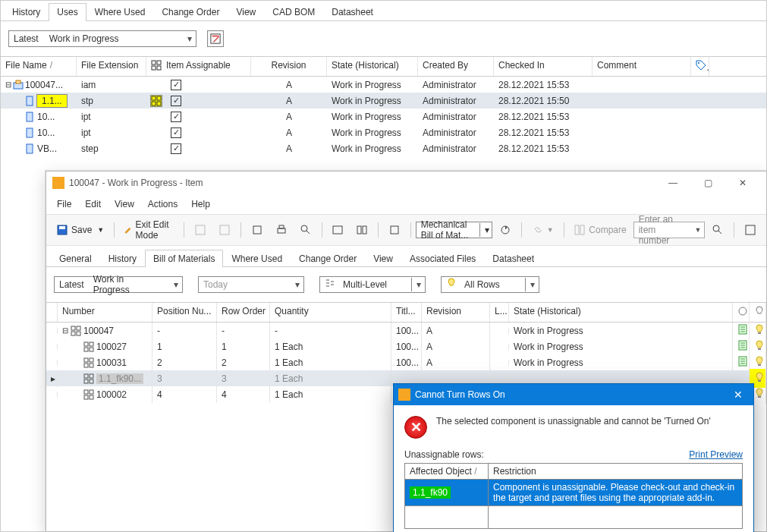  What do you see at coordinates (149, 230) in the screenshot?
I see `exit-edit-mode-button: Exit Edit Mode` at bounding box center [149, 230].